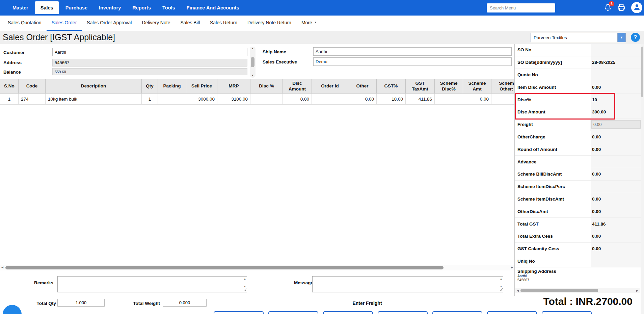 This screenshot has height=314, width=644. What do you see at coordinates (150, 52) in the screenshot?
I see `customer-input` at bounding box center [150, 52].